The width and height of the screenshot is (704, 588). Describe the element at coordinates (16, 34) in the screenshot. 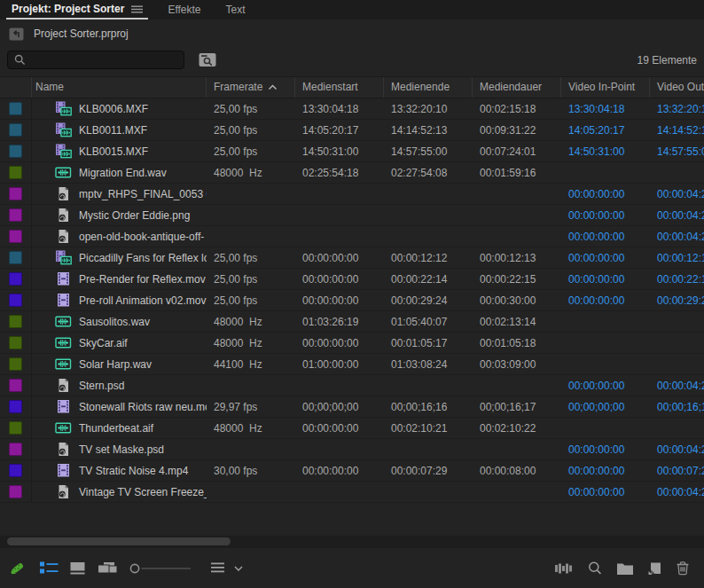

I see `navigate-up-bin-icon` at that location.